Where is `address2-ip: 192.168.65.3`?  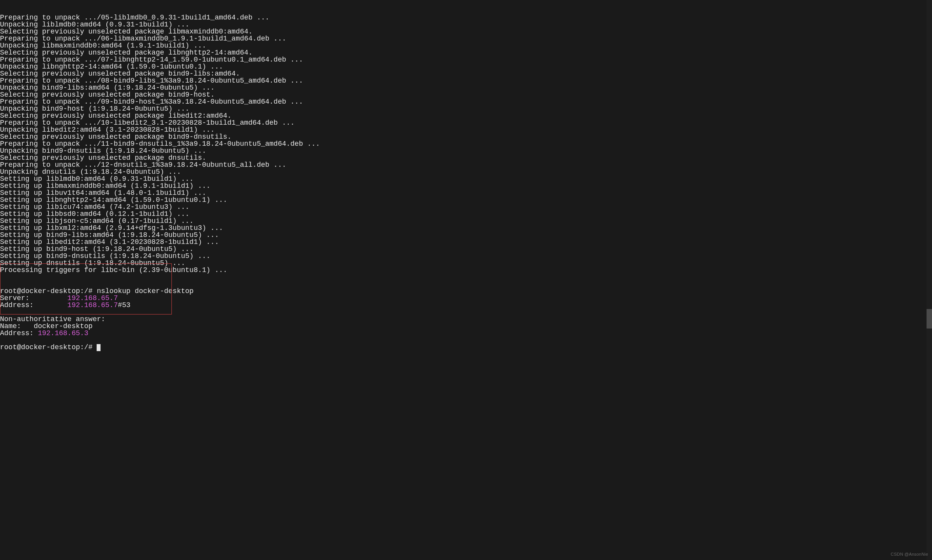
address2-ip: 192.168.65.3 is located at coordinates (63, 333).